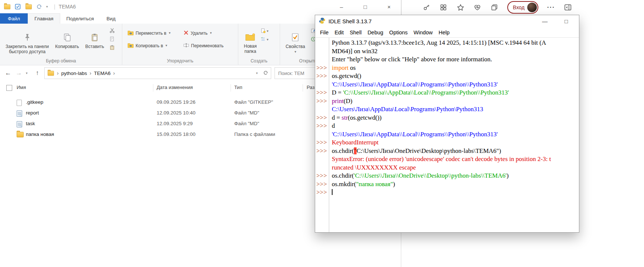 This screenshot has height=267, width=644. What do you see at coordinates (18, 7) in the screenshot?
I see `qat-properties-button` at bounding box center [18, 7].